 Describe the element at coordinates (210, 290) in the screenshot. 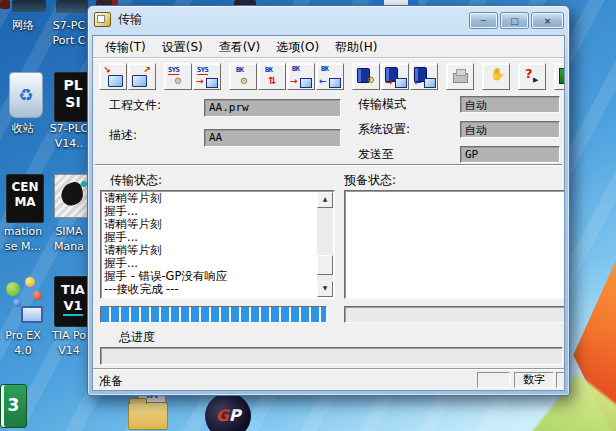

I see `log-line: ---接收完成 ---` at that location.